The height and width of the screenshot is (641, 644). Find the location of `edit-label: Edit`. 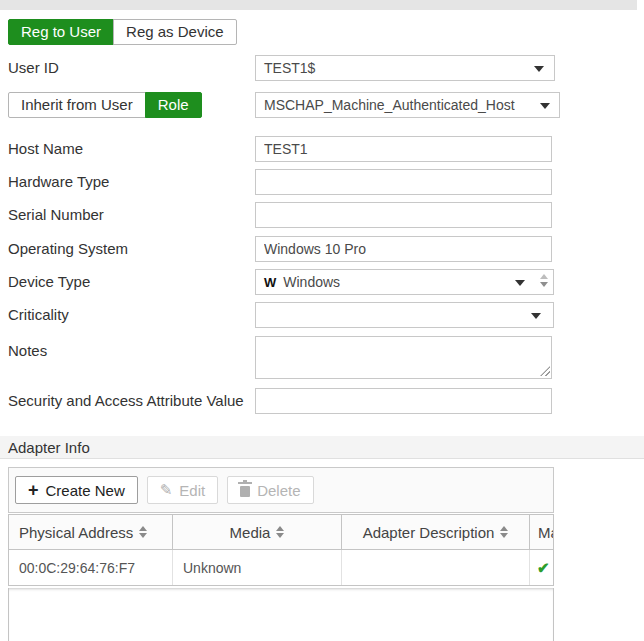

edit-label: Edit is located at coordinates (192, 490).